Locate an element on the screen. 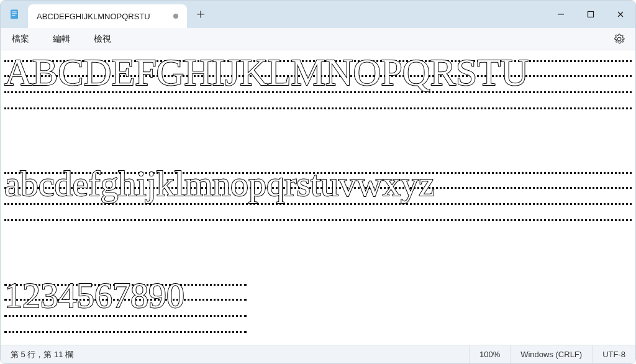 Image resolution: width=636 pixels, height=364 pixels. menu-view: 檢視 is located at coordinates (102, 39).